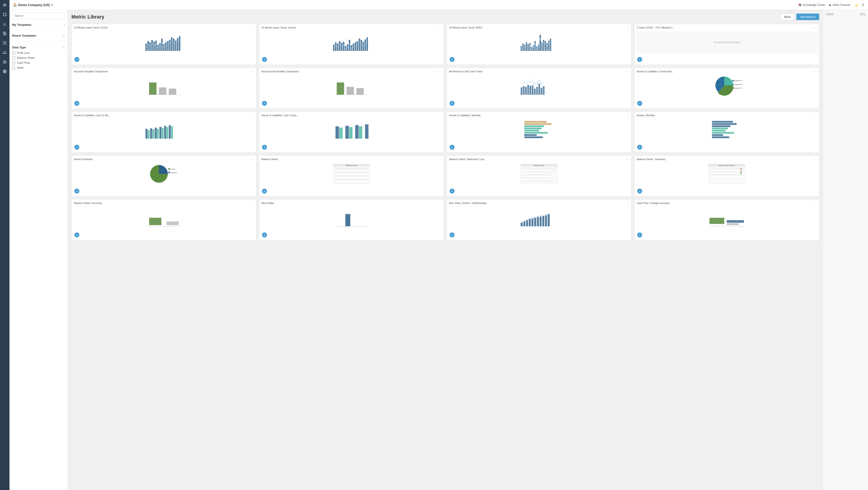  I want to click on dark-mode-toggle: 🌙, so click(856, 5).